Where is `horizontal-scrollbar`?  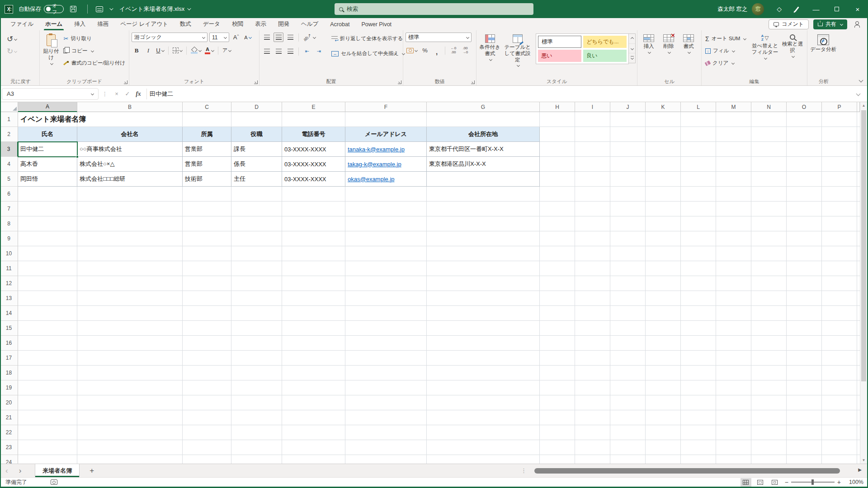 horizontal-scrollbar is located at coordinates (690, 471).